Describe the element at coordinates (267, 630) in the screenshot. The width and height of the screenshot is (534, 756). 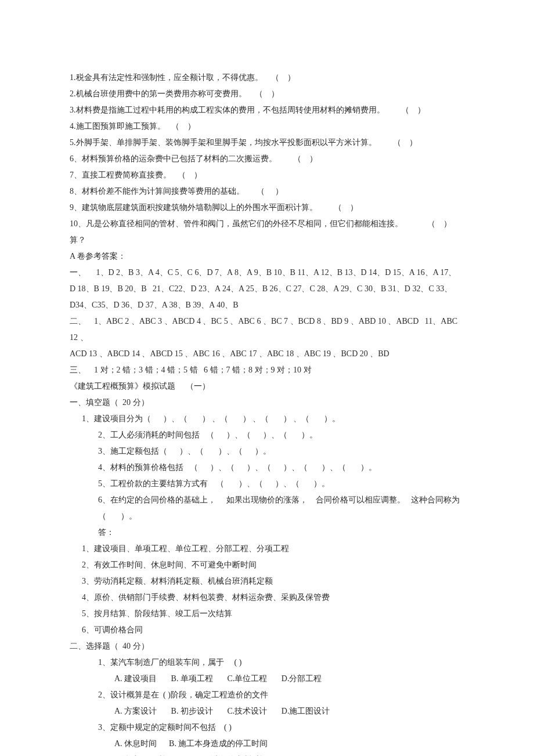
I see `fill-a-6: 6、可调价格合同` at that location.